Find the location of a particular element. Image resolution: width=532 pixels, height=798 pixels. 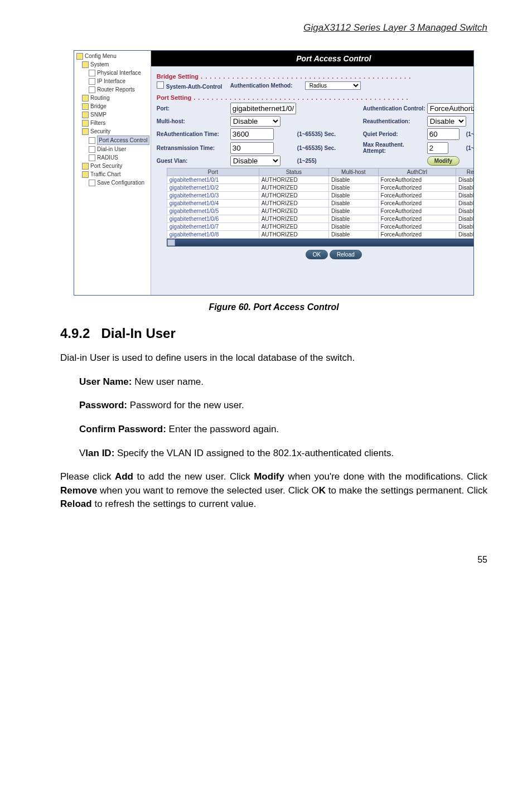

th-multihost: Multi-host is located at coordinates (354, 172).